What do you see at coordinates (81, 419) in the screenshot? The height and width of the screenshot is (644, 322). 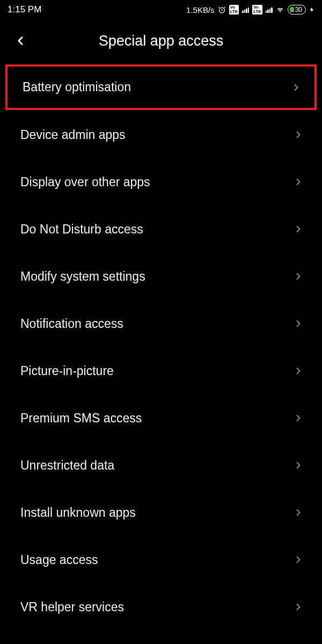 I see `item-label: Premium SMS access` at bounding box center [81, 419].